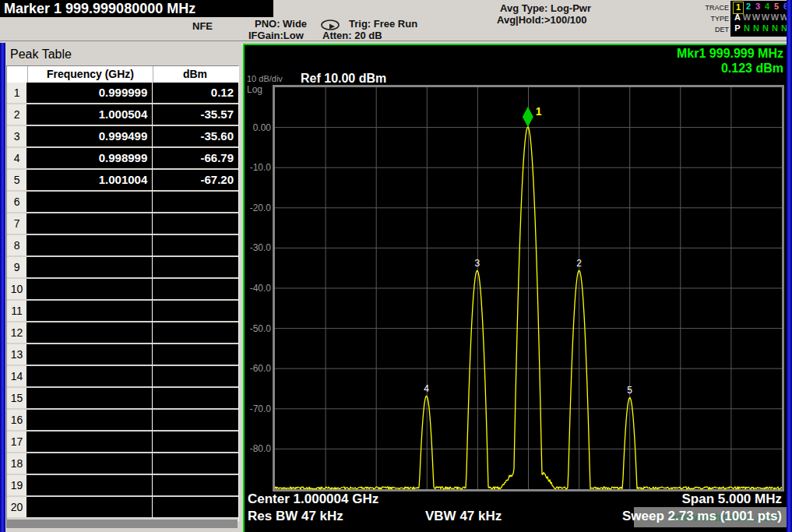  Describe the element at coordinates (195, 159) in the screenshot. I see `dbm-cell: -66.79` at that location.